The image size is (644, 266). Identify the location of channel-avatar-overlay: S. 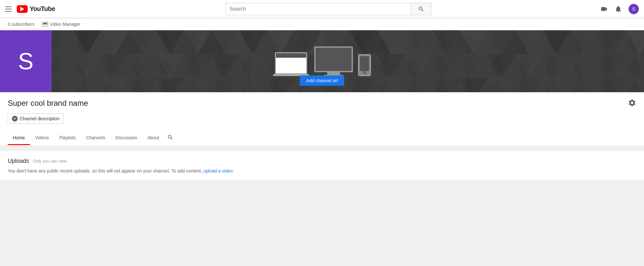
(26, 61).